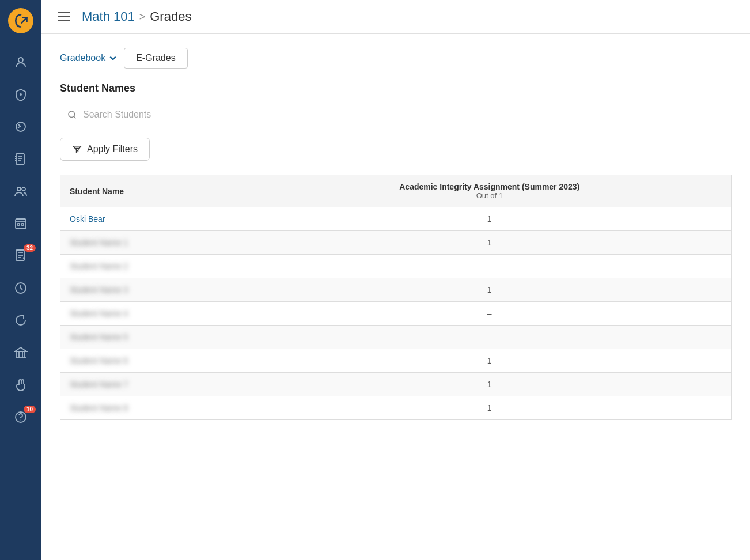 This screenshot has height=560, width=750. What do you see at coordinates (490, 196) in the screenshot?
I see `assignment-subtitle: Out of 1` at bounding box center [490, 196].